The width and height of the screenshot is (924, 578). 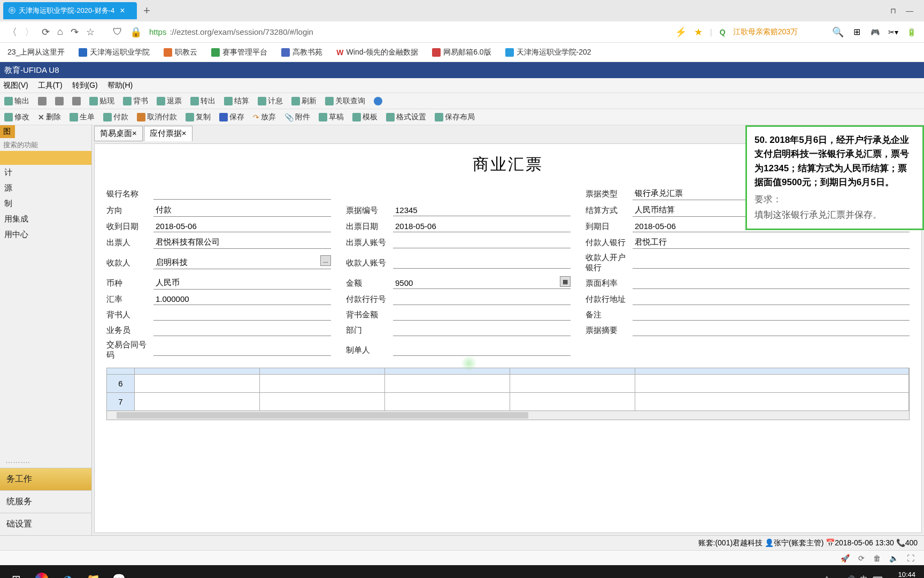 I want to click on tb-cancelpay: 取消付款, so click(x=157, y=117).